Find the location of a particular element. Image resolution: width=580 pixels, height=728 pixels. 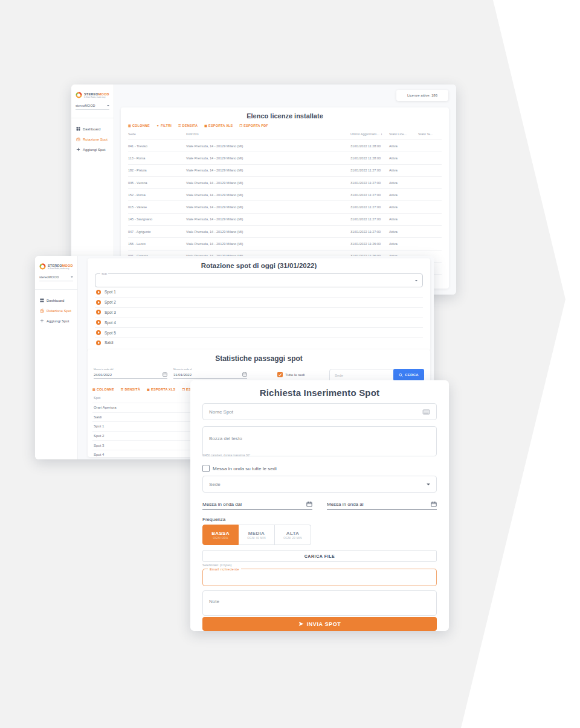

bozza-testo-textarea: Bozza del testo is located at coordinates (320, 441).